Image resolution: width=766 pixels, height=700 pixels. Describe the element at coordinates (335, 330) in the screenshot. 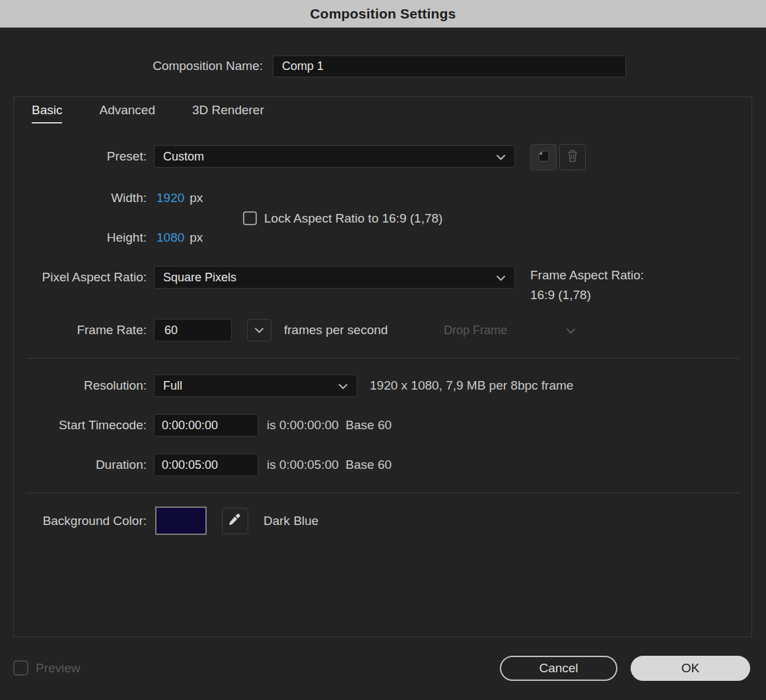

I see `frame-rate-suffix: frames per second` at that location.